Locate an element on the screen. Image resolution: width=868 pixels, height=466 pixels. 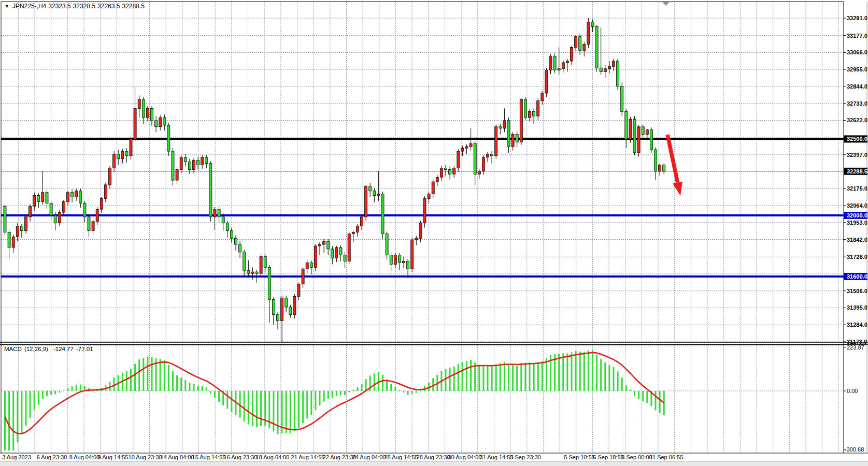
price-axis-label: 31728.0 is located at coordinates (857, 257).